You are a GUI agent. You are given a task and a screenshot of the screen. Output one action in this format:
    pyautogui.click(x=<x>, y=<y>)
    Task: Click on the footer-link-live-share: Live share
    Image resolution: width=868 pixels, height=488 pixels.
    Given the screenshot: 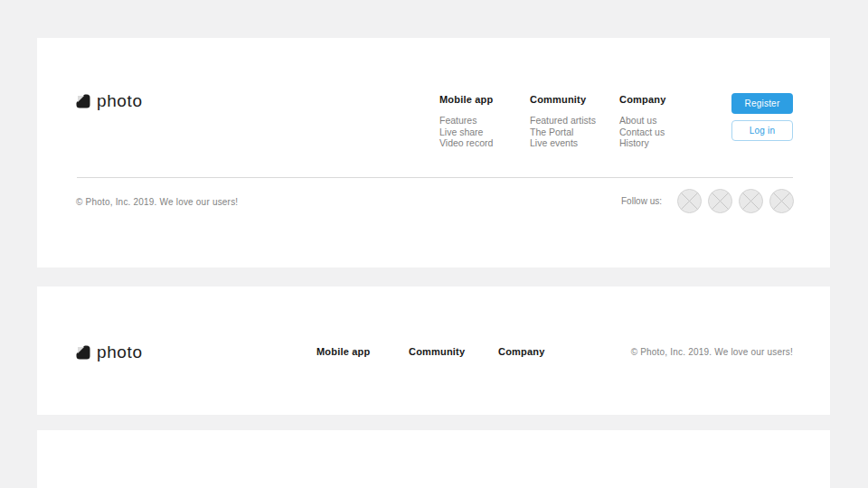 What is the action you would take?
    pyautogui.click(x=467, y=132)
    